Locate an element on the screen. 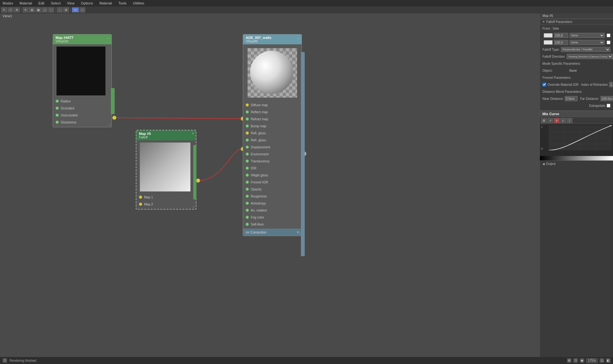 The height and width of the screenshot is (364, 613). toolbar-btn-1: ✎ is located at coordinates (4, 10).